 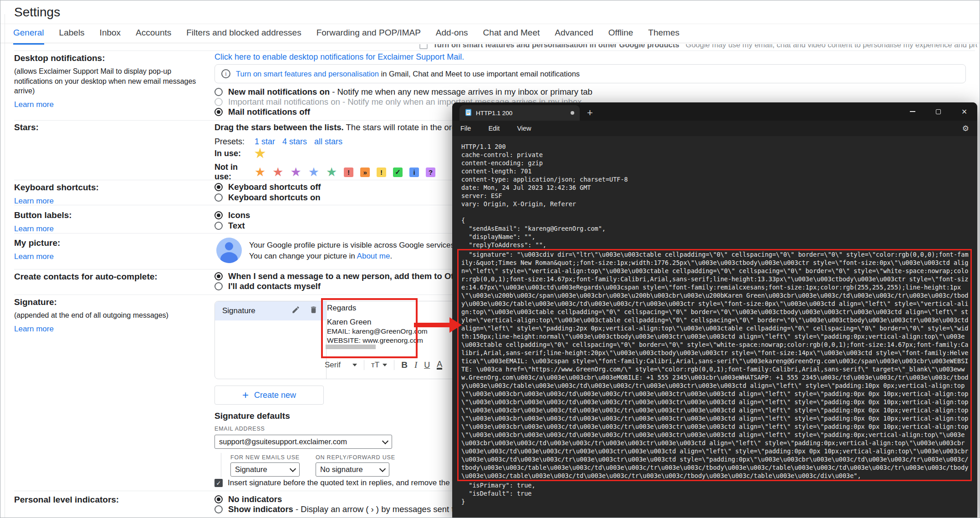 I want to click on font-family-dropdown: Serif, so click(x=341, y=365).